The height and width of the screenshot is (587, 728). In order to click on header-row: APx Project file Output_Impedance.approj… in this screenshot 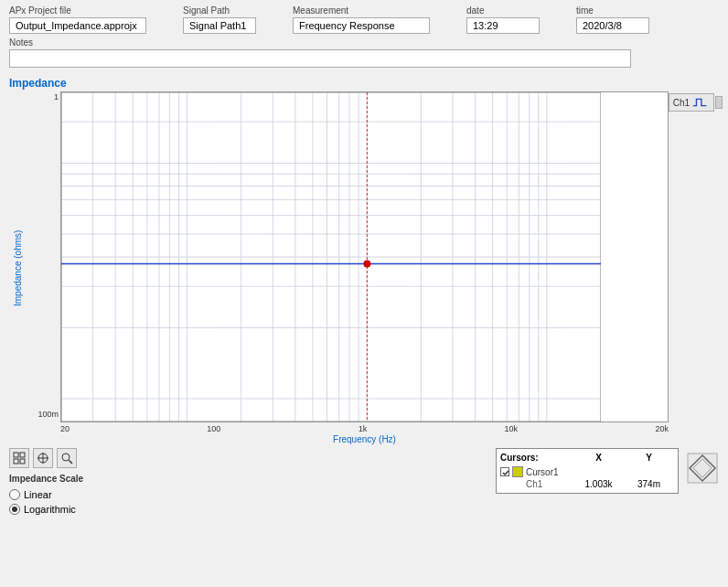, I will do `click(364, 20)`.